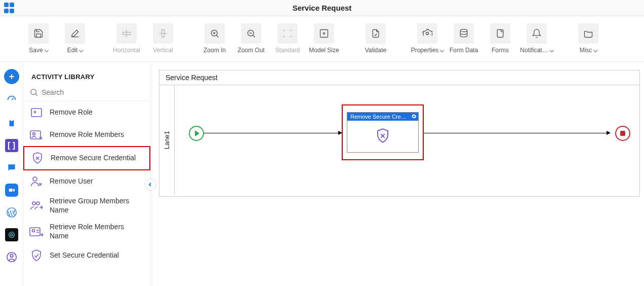 The height and width of the screenshot is (286, 644). What do you see at coordinates (12, 174) in the screenshot?
I see `left-rail: [ ]` at bounding box center [12, 174].